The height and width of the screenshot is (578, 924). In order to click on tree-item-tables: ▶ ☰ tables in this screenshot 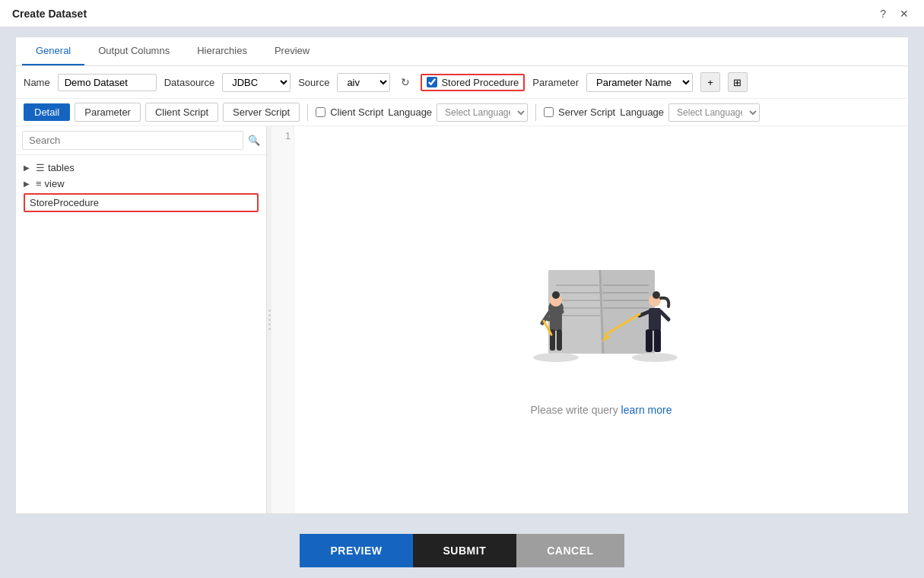, I will do `click(141, 167)`.